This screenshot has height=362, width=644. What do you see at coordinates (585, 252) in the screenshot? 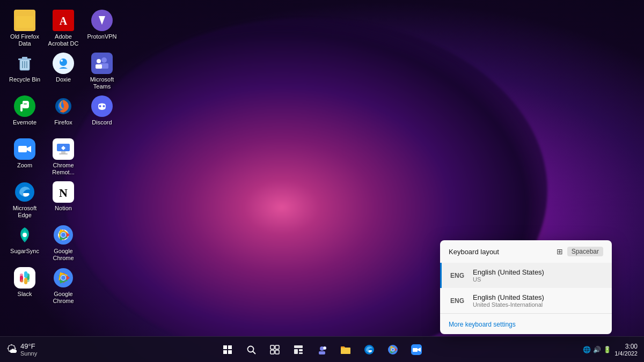
I see `spacebar-badge: Spacebar` at bounding box center [585, 252].